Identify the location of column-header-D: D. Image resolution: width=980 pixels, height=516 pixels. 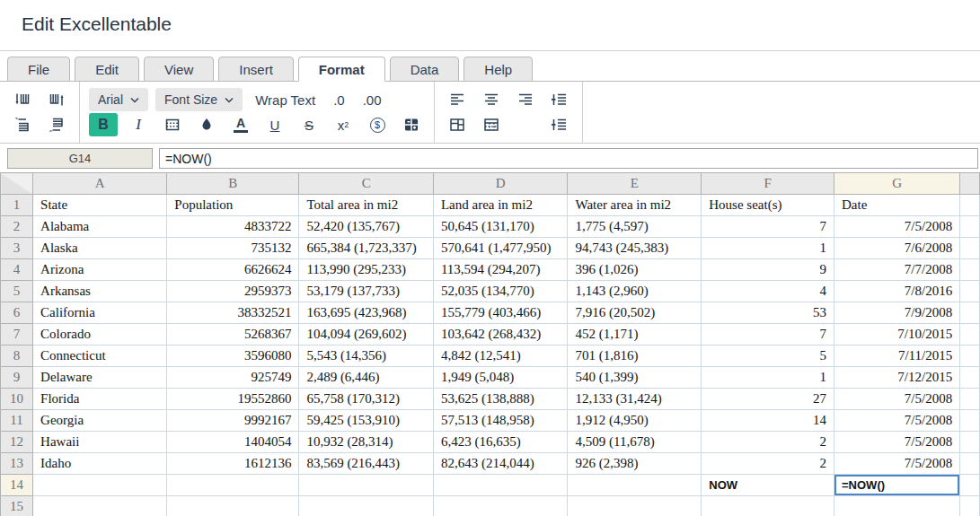
(500, 184).